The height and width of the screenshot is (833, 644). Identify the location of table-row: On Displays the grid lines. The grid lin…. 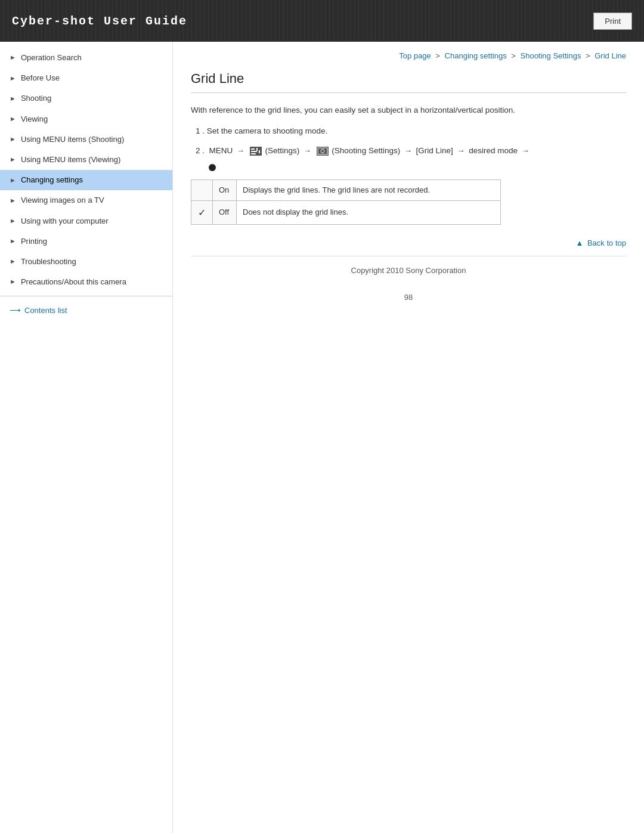
(346, 190).